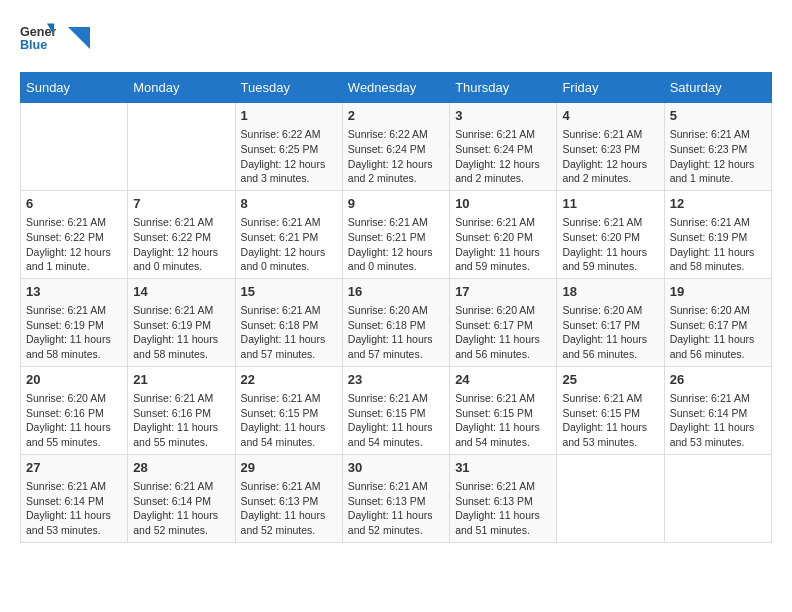 The height and width of the screenshot is (612, 792). Describe the element at coordinates (74, 414) in the screenshot. I see `cell-content-line: Sunset: 6:16 PM` at that location.